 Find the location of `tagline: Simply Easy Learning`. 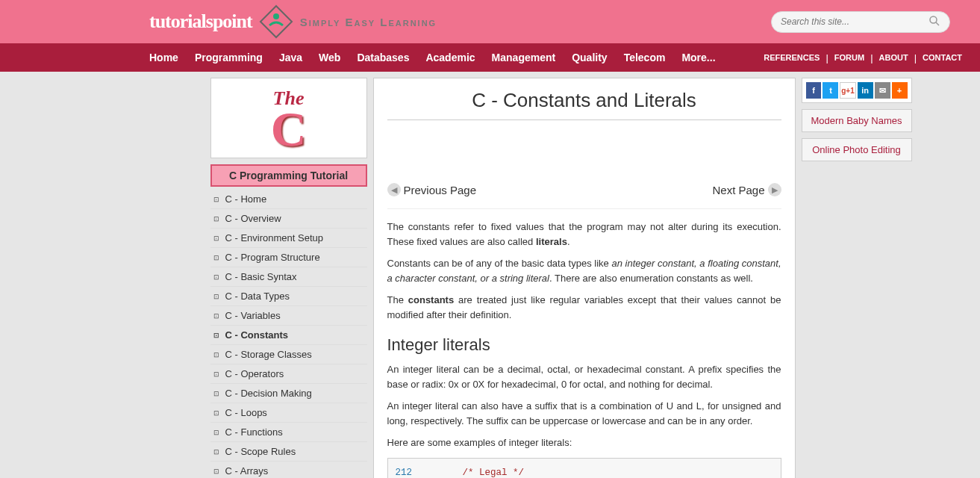

tagline: Simply Easy Learning is located at coordinates (369, 22).